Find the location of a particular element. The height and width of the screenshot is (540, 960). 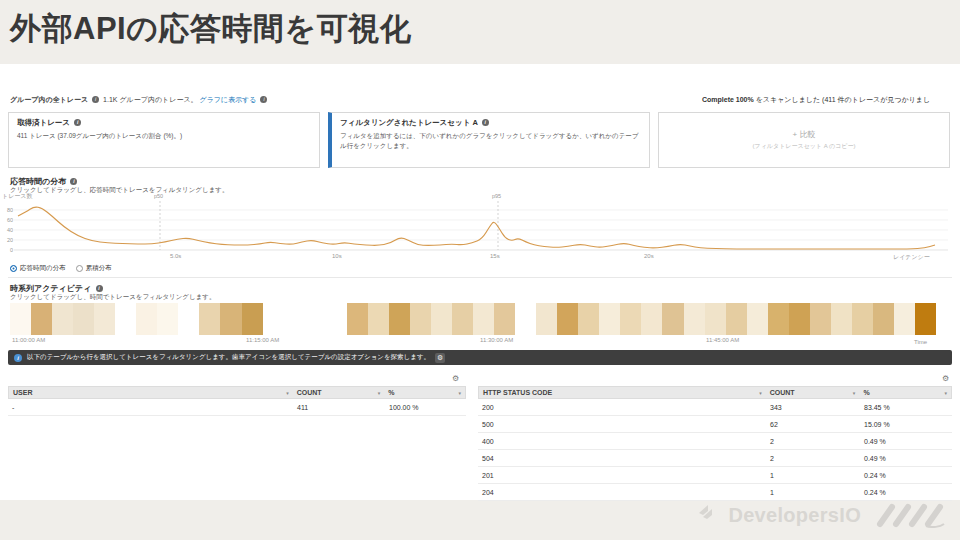

column-header-http-status-code: HTTP STATUS CODE▾ is located at coordinates (622, 392).